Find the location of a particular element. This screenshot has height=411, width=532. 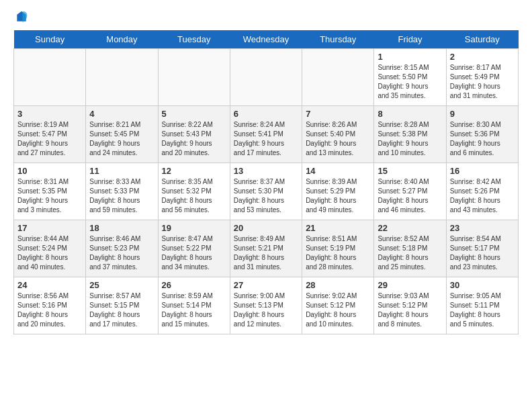

day-number: 2 is located at coordinates (482, 56).